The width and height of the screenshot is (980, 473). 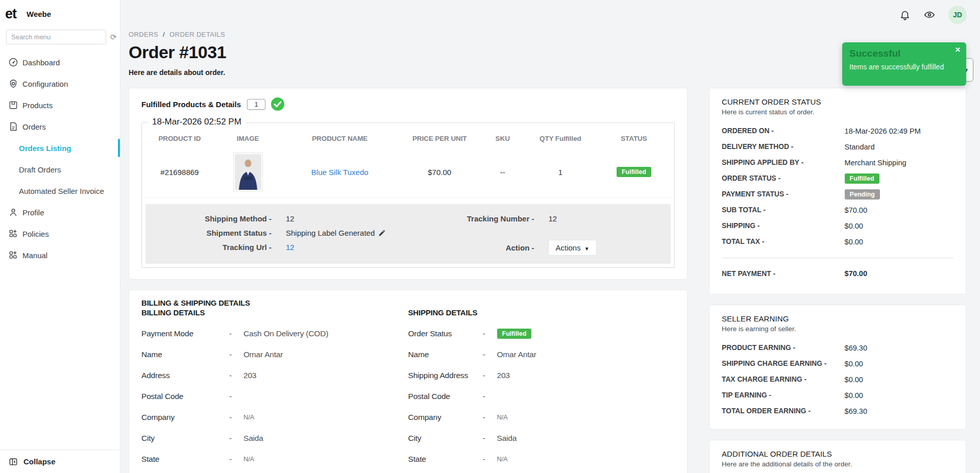 What do you see at coordinates (60, 105) in the screenshot?
I see `sidebar-item-products: Products` at bounding box center [60, 105].